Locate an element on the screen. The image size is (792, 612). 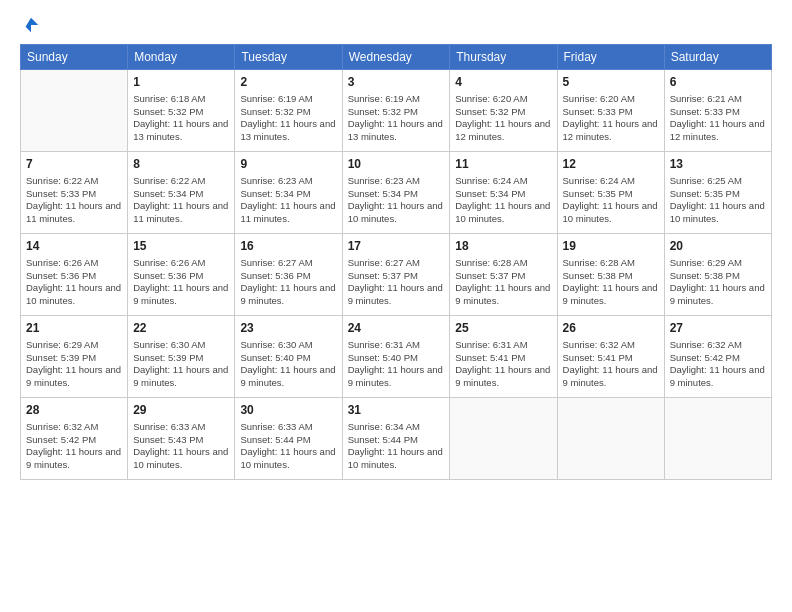
day-cell: 31Sunrise: 6:34 AMSunset: 5:44 PMDayligh… is located at coordinates (396, 439).